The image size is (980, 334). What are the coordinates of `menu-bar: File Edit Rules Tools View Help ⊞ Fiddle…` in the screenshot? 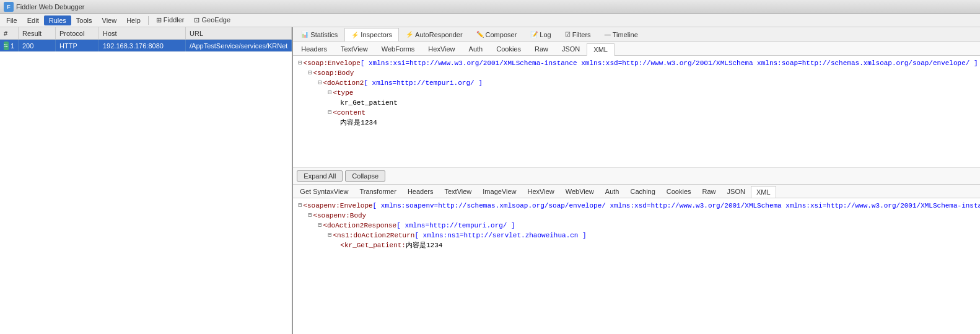 It's located at (490, 20).